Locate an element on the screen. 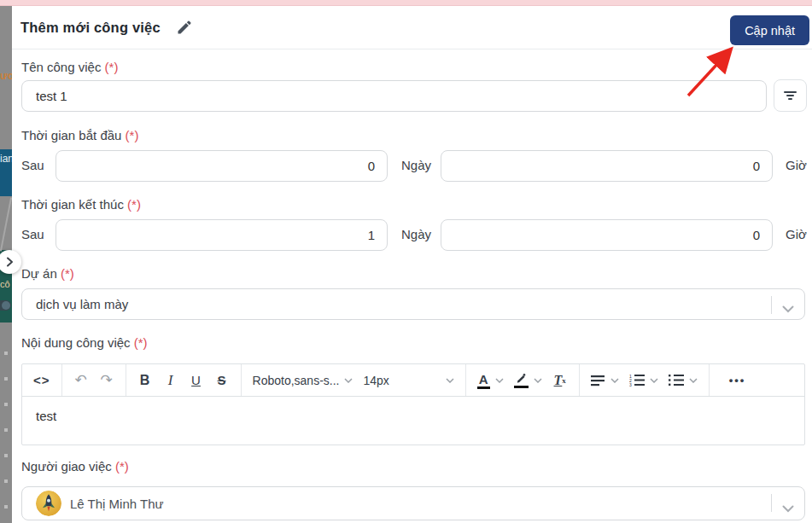  more-options-button: ••• is located at coordinates (738, 381).